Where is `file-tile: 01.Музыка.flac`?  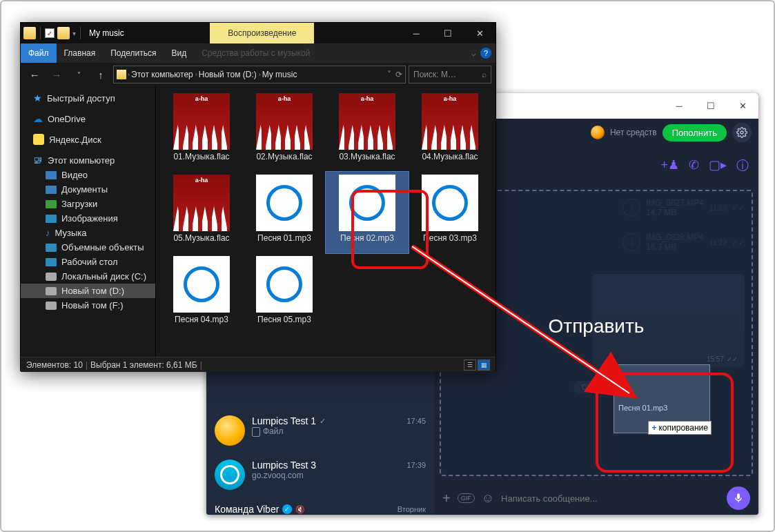
file-tile: 01.Музыка.flac is located at coordinates (202, 131).